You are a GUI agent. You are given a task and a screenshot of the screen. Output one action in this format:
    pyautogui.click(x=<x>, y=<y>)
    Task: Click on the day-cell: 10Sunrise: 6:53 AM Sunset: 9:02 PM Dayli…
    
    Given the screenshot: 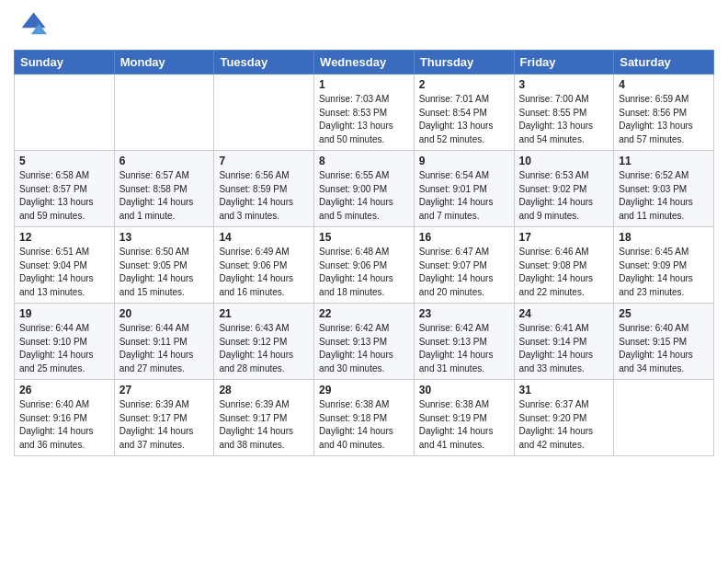 What is the action you would take?
    pyautogui.click(x=564, y=190)
    